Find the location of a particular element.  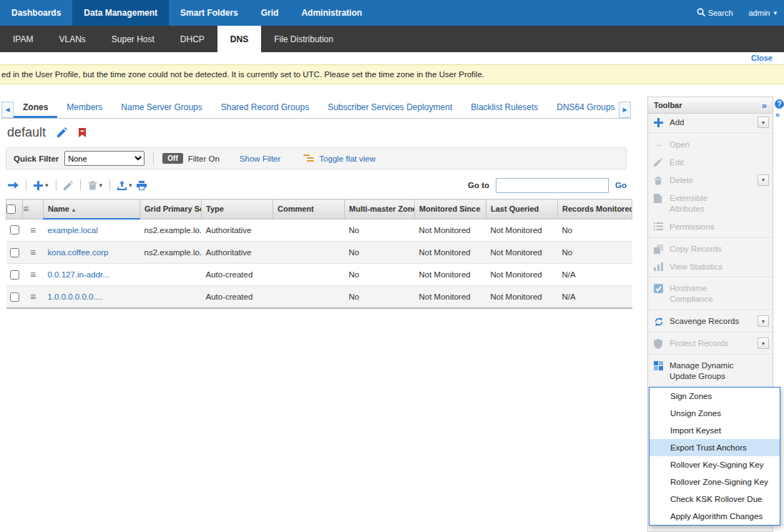

column-label: Name is located at coordinates (59, 209).